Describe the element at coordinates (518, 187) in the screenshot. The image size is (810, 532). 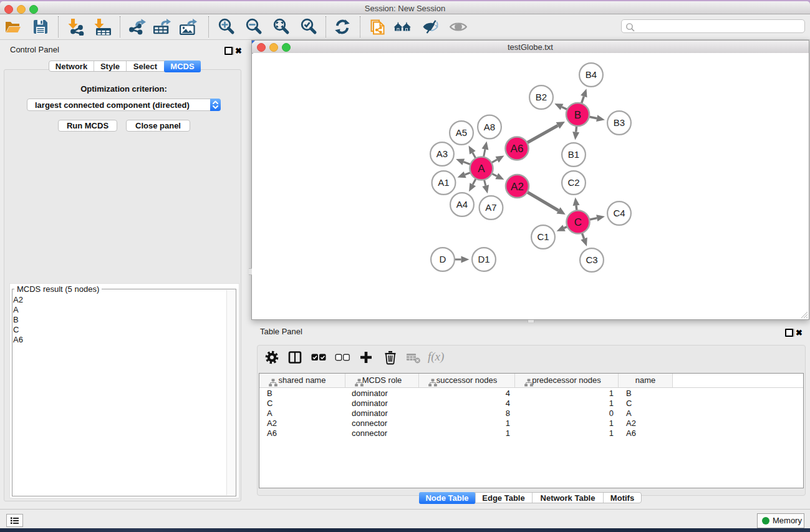
I see `svg-text: A2` at that location.